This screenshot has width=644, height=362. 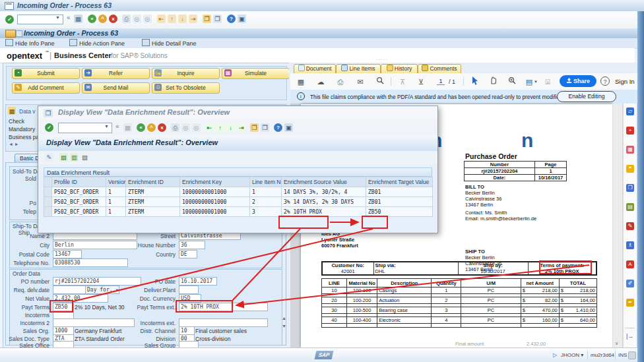 What do you see at coordinates (441, 82) in the screenshot?
I see `page-number-input: 1` at bounding box center [441, 82].